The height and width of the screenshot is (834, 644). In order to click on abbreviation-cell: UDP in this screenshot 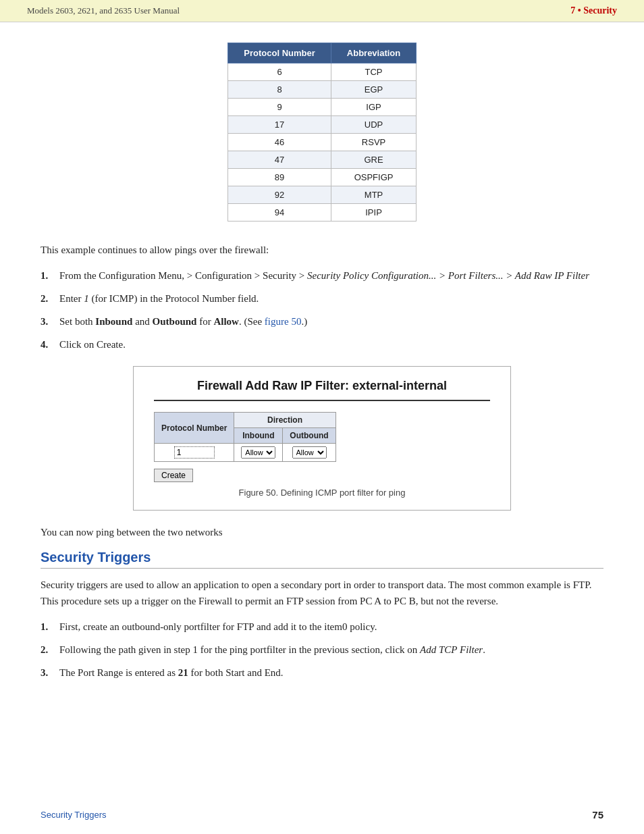, I will do `click(374, 125)`.